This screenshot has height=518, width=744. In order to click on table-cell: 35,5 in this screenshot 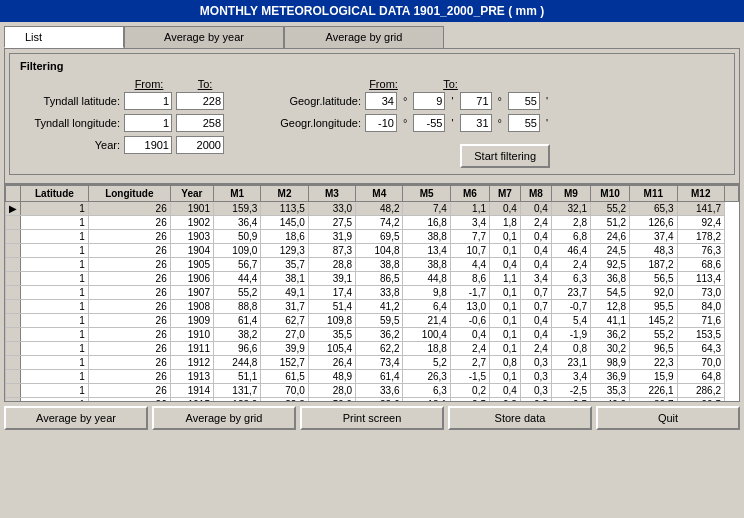, I will do `click(332, 335)`.